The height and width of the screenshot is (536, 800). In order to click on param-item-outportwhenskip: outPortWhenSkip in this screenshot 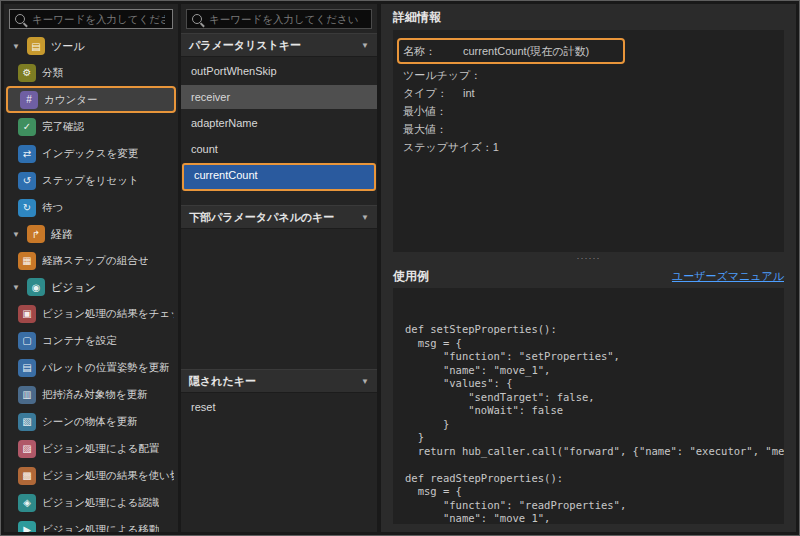, I will do `click(279, 71)`.